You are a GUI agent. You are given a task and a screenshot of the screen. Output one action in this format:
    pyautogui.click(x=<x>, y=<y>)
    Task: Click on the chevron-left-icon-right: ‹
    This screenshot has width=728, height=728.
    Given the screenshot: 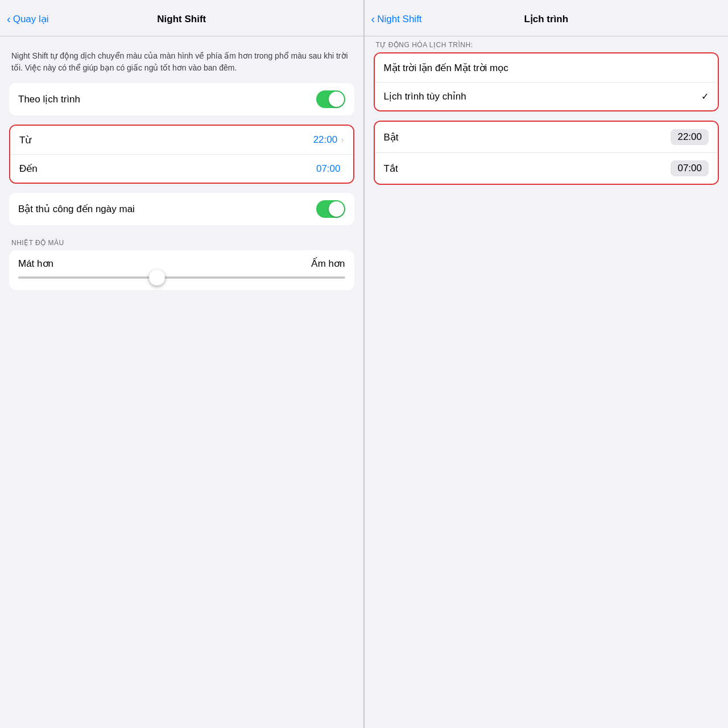 What is the action you would take?
    pyautogui.click(x=373, y=19)
    